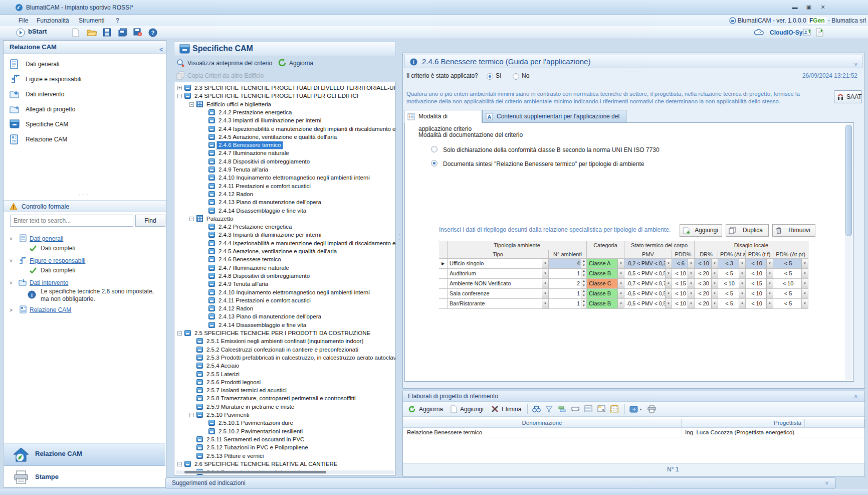 The height and width of the screenshot is (495, 868). I want to click on collapse-sidebar-button: <, so click(161, 50).